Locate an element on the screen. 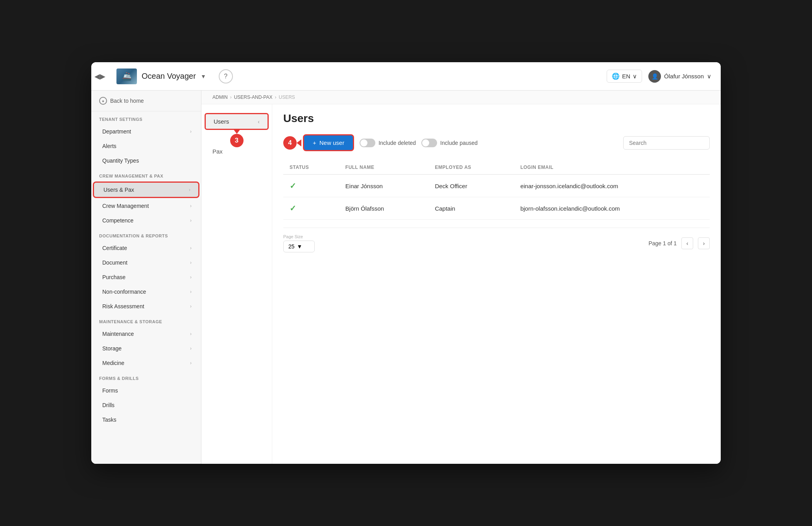 The image size is (812, 526). back-to-home-label: Back to home is located at coordinates (127, 101).